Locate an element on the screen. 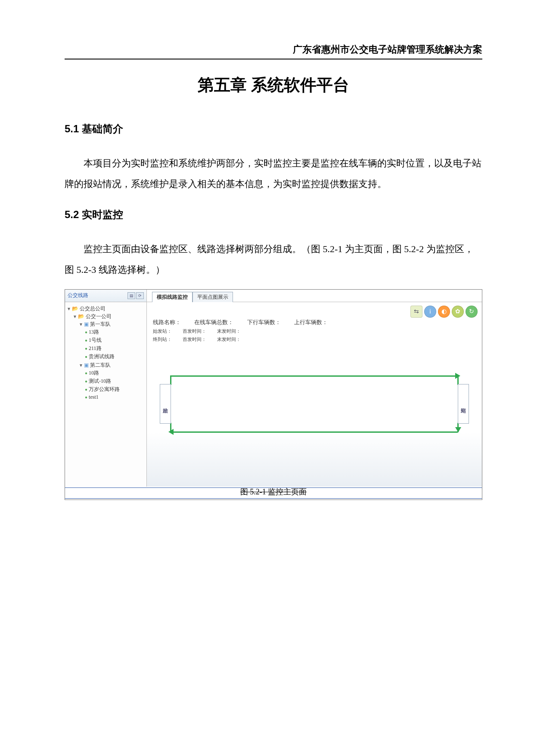  tree-team-1-label: 第一车队 is located at coordinates (100, 324).